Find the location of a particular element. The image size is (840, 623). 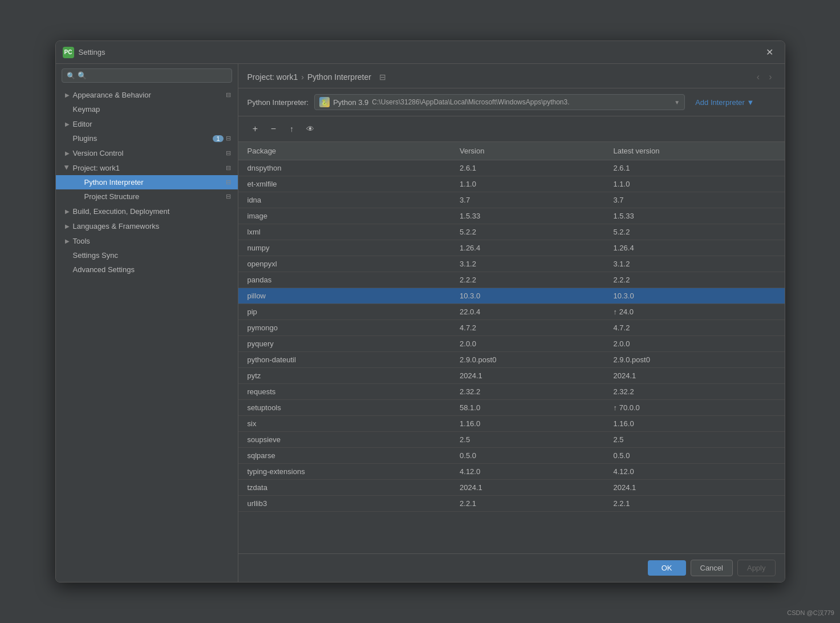

interpreter-selector: 🐍 Python 3.9 C:\Users\31286\AppData\Loca… is located at coordinates (500, 102).